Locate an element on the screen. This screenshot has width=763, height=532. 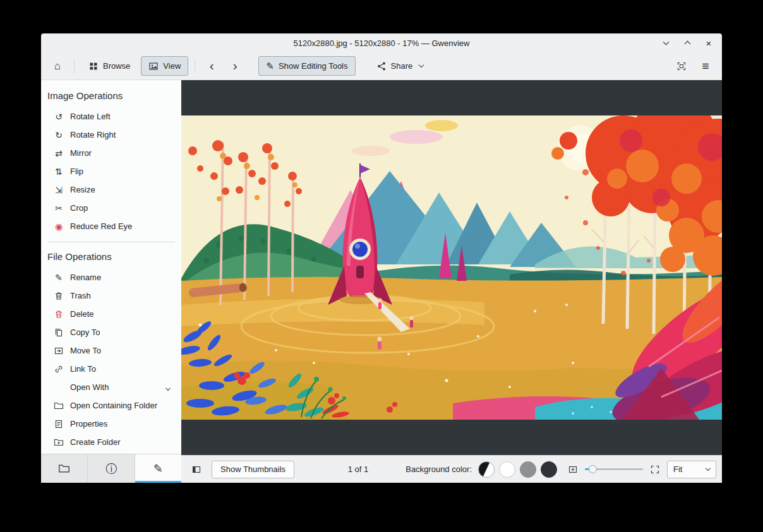
pencil-icon: ✎ is located at coordinates (158, 469).